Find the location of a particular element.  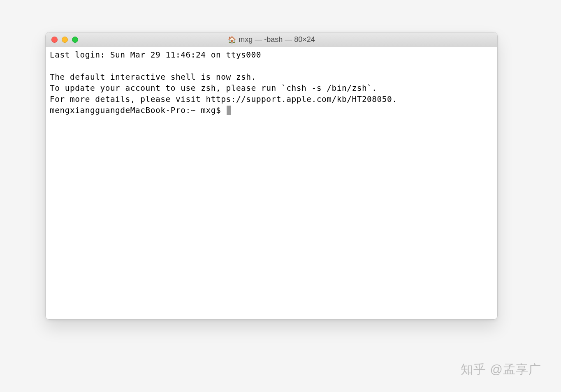

maximize-button is located at coordinates (75, 39).